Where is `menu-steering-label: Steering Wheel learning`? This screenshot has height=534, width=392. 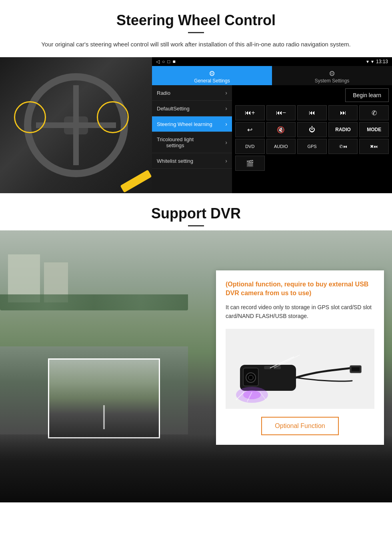 menu-steering-label: Steering Wheel learning is located at coordinates (185, 124).